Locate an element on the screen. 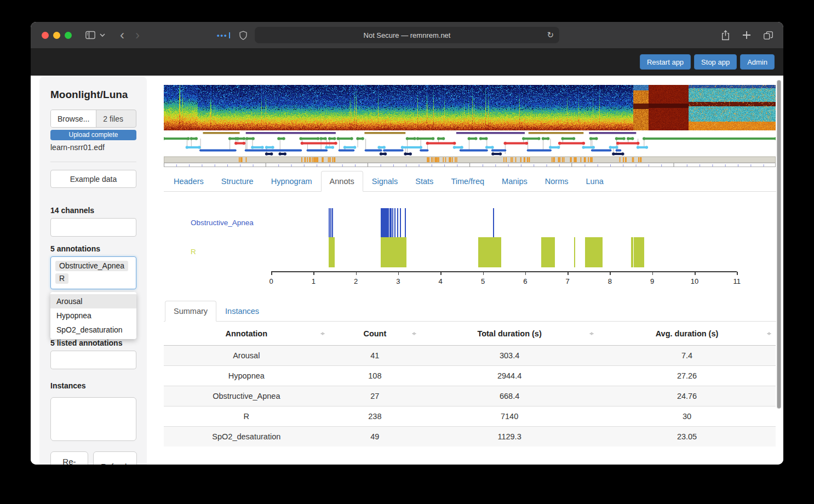 The height and width of the screenshot is (504, 814). reepoch-button: Re-epoch is located at coordinates (69, 458).